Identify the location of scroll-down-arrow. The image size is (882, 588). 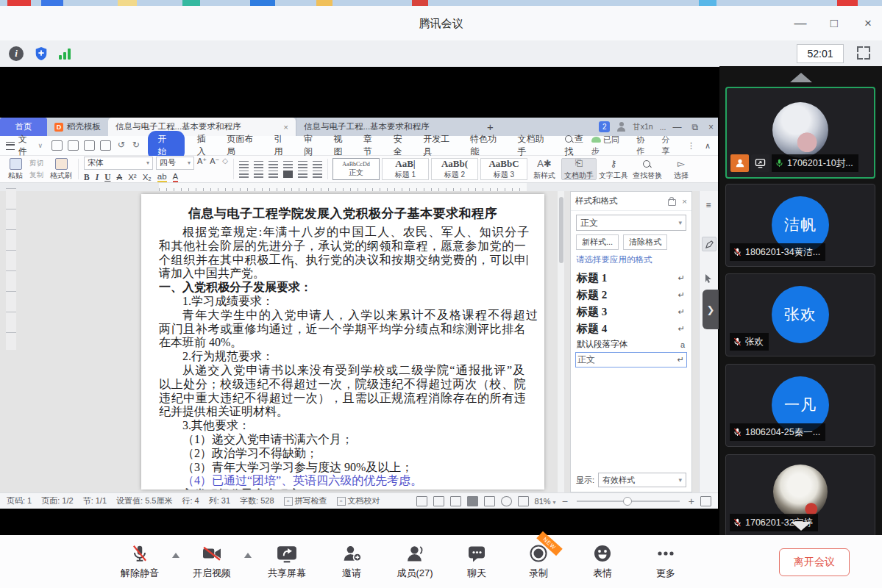
(801, 526).